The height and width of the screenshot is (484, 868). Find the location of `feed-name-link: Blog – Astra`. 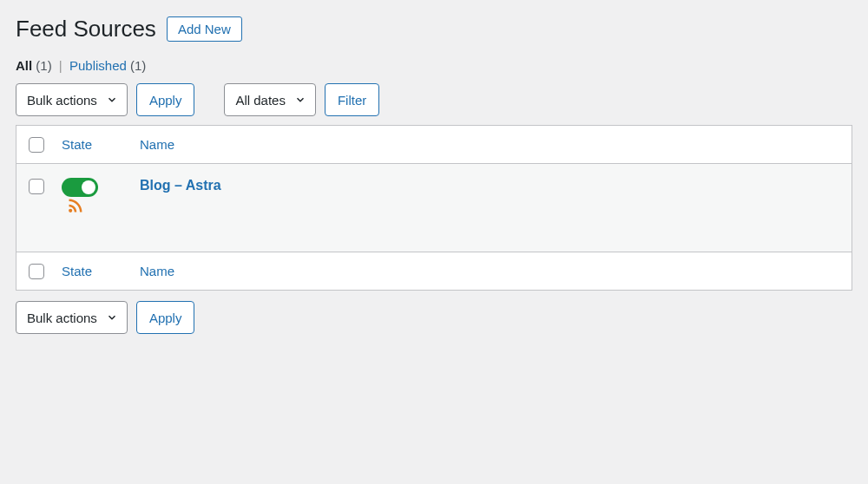

feed-name-link: Blog – Astra is located at coordinates (181, 186).